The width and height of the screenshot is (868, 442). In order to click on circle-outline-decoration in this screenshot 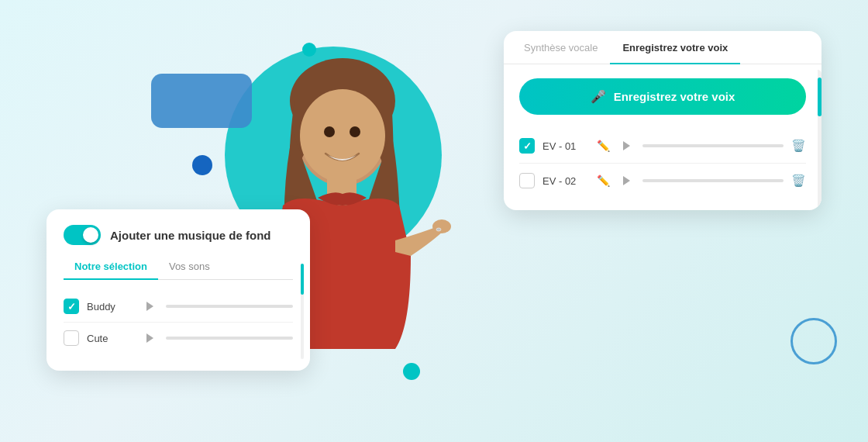, I will do `click(814, 341)`.